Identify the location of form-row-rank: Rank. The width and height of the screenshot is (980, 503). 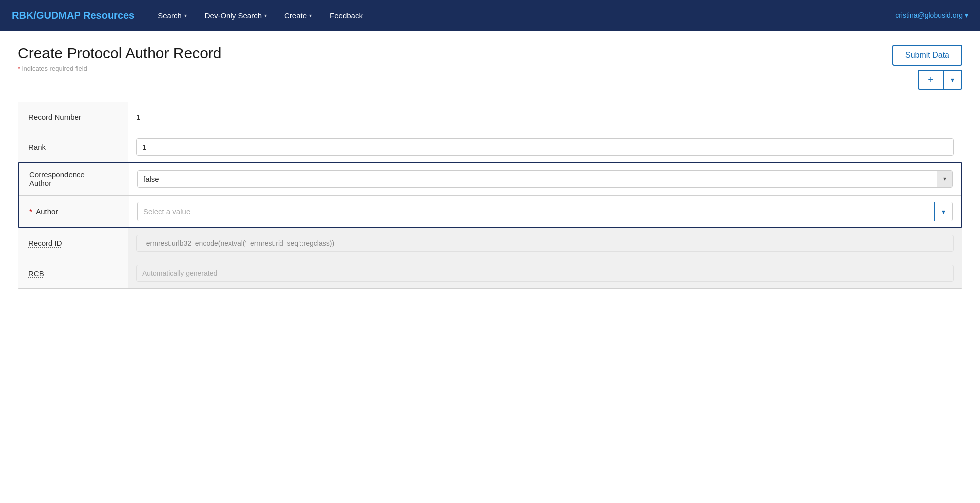
(490, 147).